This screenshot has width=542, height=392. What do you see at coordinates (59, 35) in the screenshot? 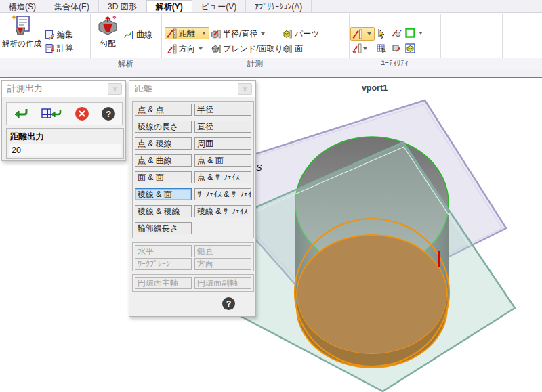
I see `edit-analysis-button: 編集` at bounding box center [59, 35].